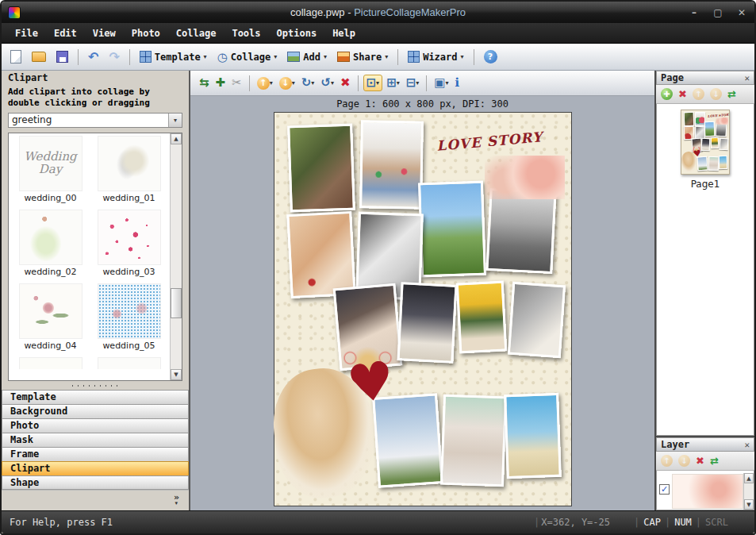  What do you see at coordinates (346, 83) in the screenshot?
I see `delete-button: ✖` at bounding box center [346, 83].